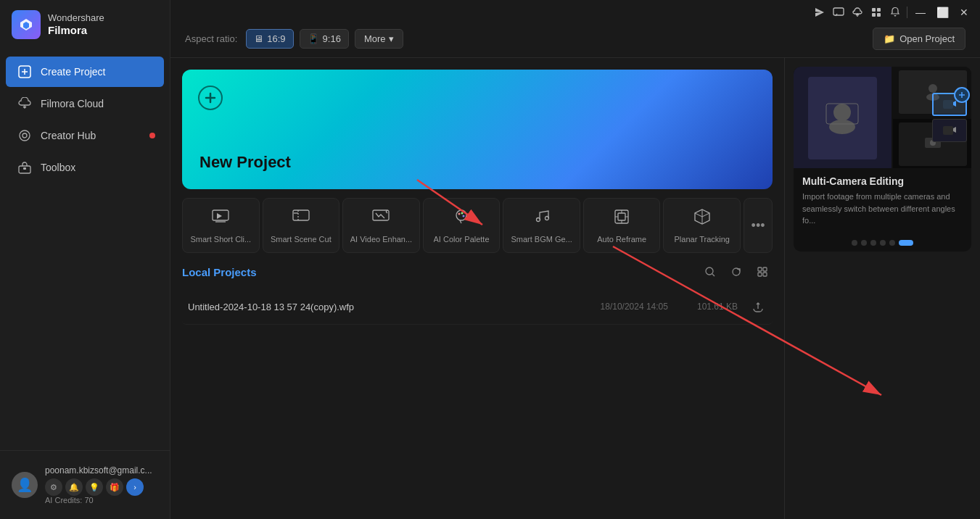  Describe the element at coordinates (219, 273) in the screenshot. I see `local-projects-title: Local Projects` at that location.